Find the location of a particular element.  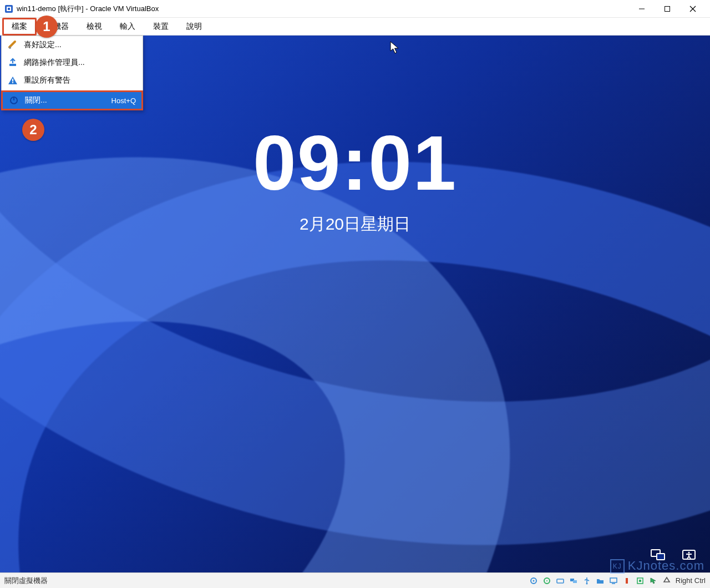

menu-file: 檔案 is located at coordinates (19, 27).